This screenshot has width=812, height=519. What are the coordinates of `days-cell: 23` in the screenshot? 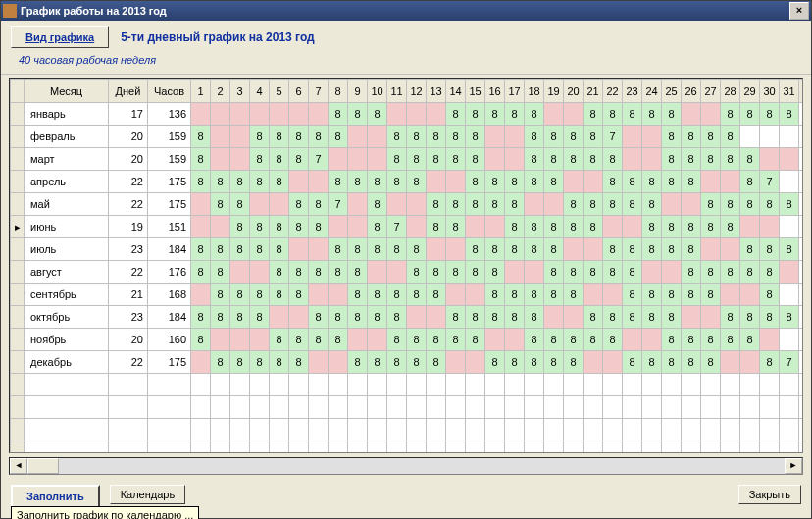 It's located at (128, 318).